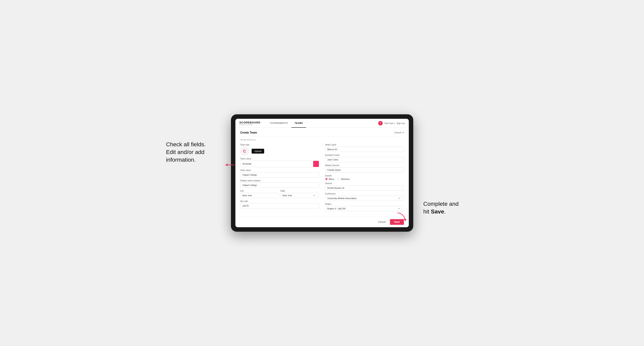 Image resolution: width=644 pixels, height=346 pixels. What do you see at coordinates (364, 207) in the screenshot?
I see `region-group: Region Region II - (M) DIII ✕ ⌄` at bounding box center [364, 207].